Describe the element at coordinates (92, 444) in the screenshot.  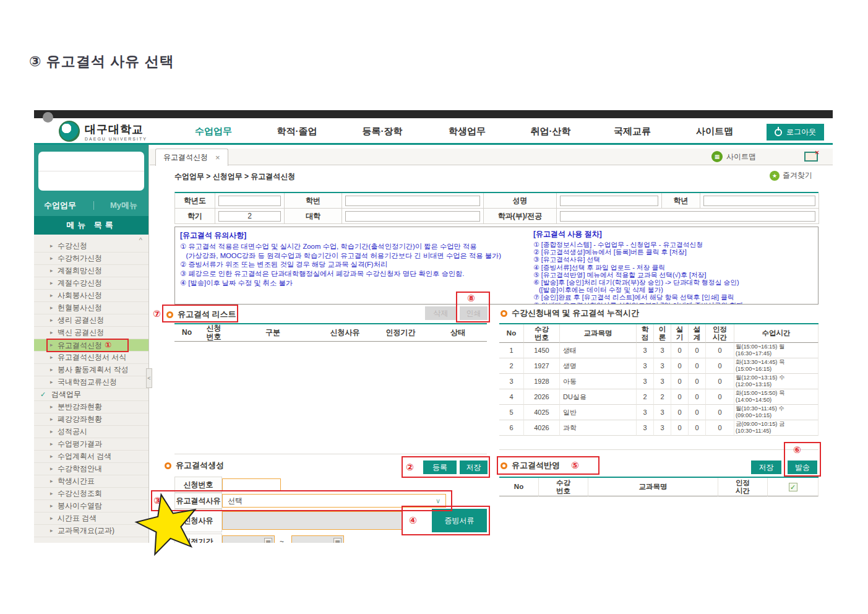
I see `sidebar-item-eval-result: ▸수업평가결과` at that location.